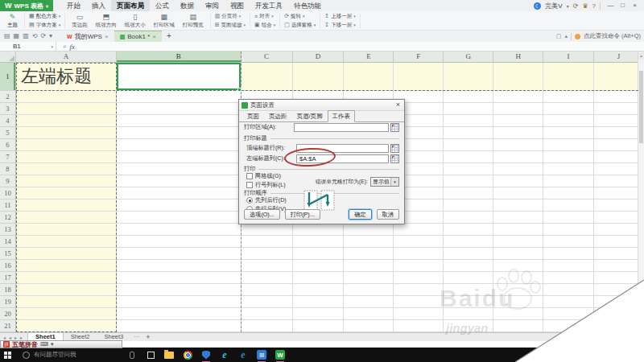 This screenshot has width=644, height=362. Describe the element at coordinates (634, 6) in the screenshot. I see `close-button: ×` at that location.